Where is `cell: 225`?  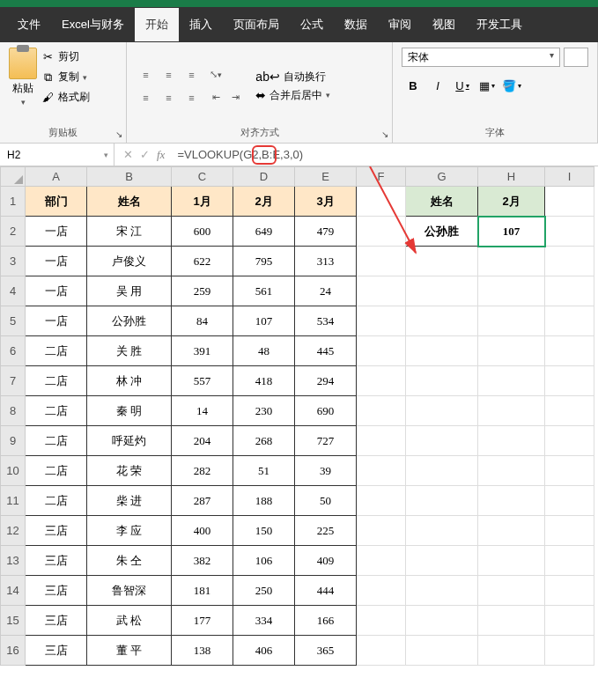
cell: 225 is located at coordinates (326, 531).